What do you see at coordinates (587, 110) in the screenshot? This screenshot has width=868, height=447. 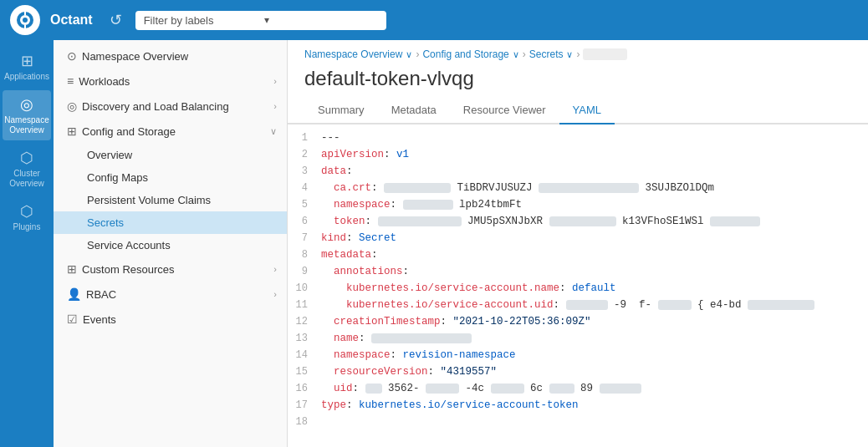 I see `tab-yaml: YAML` at bounding box center [587, 110].